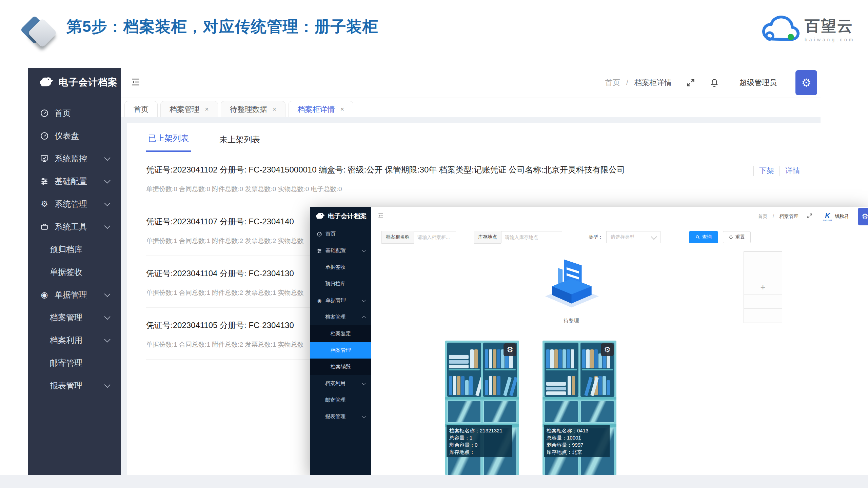 This screenshot has width=868, height=488. What do you see at coordinates (335, 267) in the screenshot?
I see `sidebar-item-label: 单据签收` at bounding box center [335, 267].